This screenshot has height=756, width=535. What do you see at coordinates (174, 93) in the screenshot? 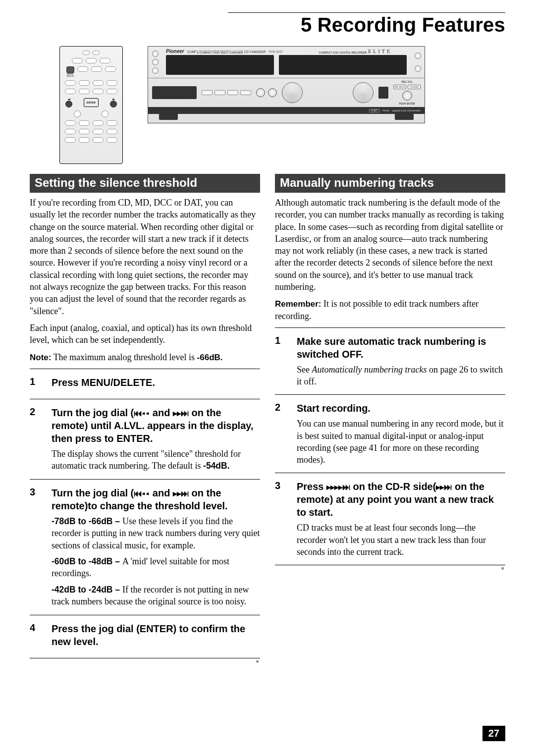
I see `disc-tray` at bounding box center [174, 93].